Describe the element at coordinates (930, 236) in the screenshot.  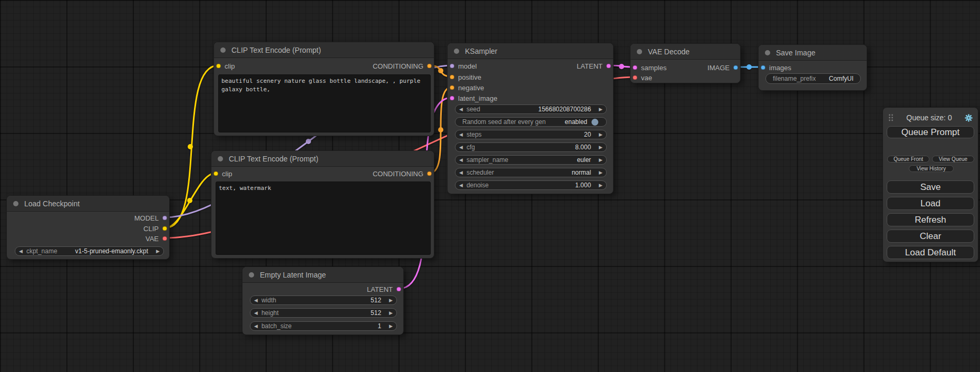
I see `clear-button: Clear` at that location.